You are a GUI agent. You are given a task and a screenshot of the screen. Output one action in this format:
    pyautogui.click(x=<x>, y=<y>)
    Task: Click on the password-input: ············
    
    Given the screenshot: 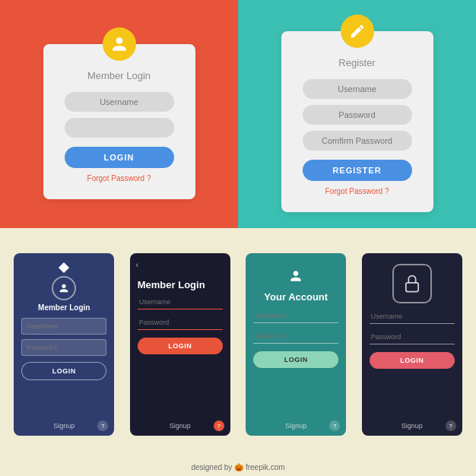 What is the action you would take?
    pyautogui.click(x=119, y=128)
    